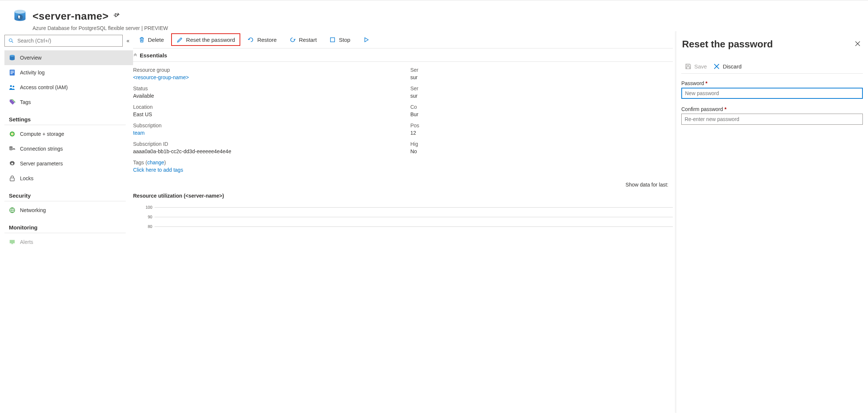 The width and height of the screenshot is (868, 413). Describe the element at coordinates (264, 88) in the screenshot. I see `ess-label-status: Status` at that location.